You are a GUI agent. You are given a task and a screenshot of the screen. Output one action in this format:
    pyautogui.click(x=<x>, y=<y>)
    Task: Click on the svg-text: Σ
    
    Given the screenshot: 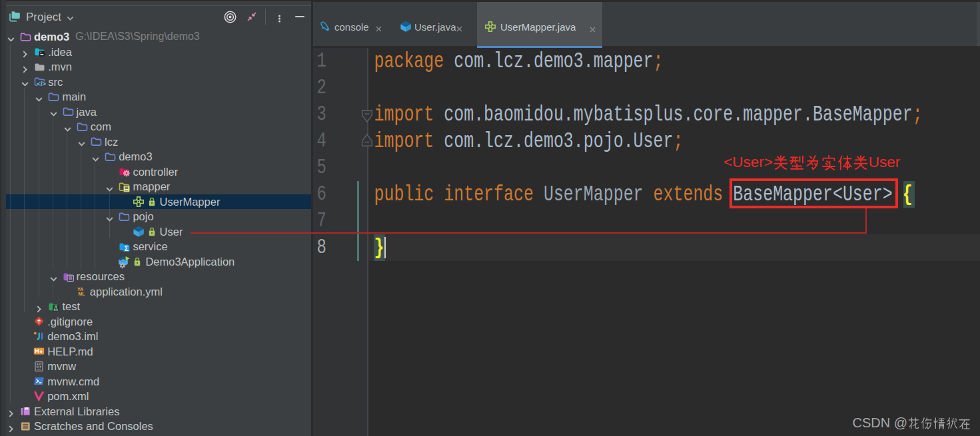 What is the action you would take?
    pyautogui.click(x=127, y=248)
    